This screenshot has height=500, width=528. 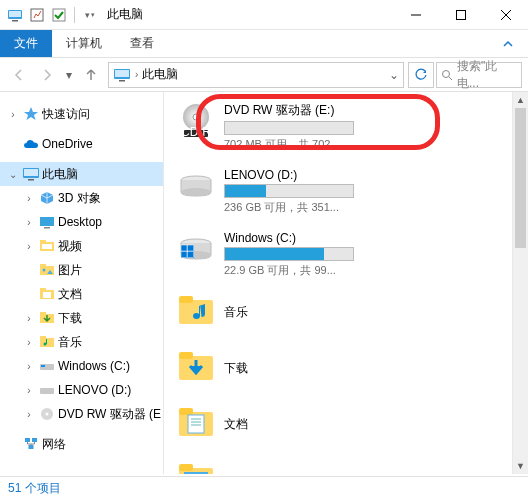 What do you see at coordinates (59, 15) in the screenshot?
I see `checkbox-icon` at bounding box center [59, 15].